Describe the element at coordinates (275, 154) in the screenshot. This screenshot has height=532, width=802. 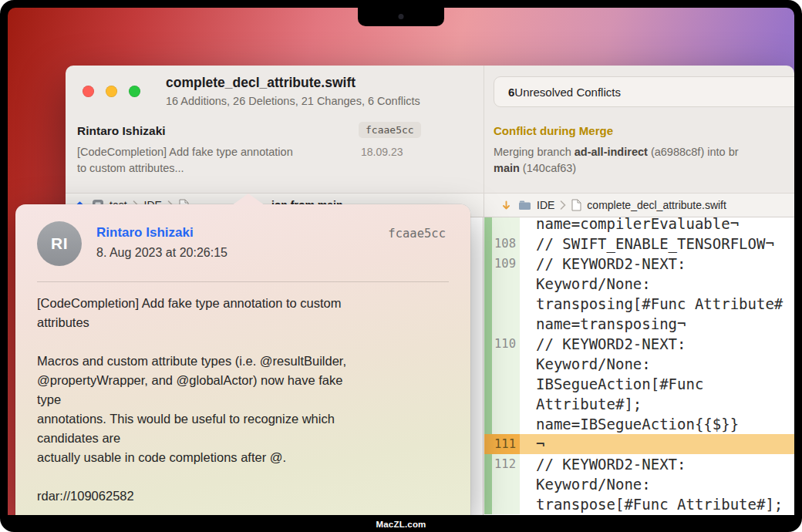
I see `commit-list-item: Rintaro Ishizaki fcaae5cc 18.09.23 [Code…` at that location.